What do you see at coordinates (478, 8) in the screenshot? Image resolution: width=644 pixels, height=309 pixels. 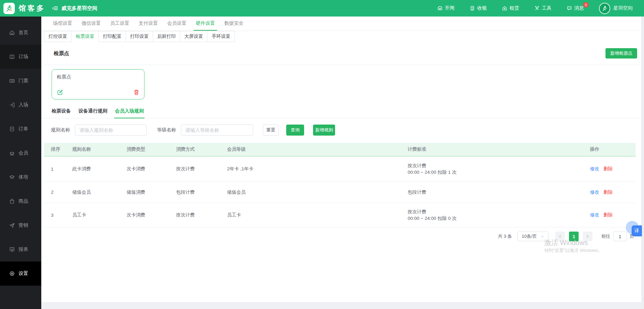 I see `nav-cashier: 收银` at bounding box center [478, 8].